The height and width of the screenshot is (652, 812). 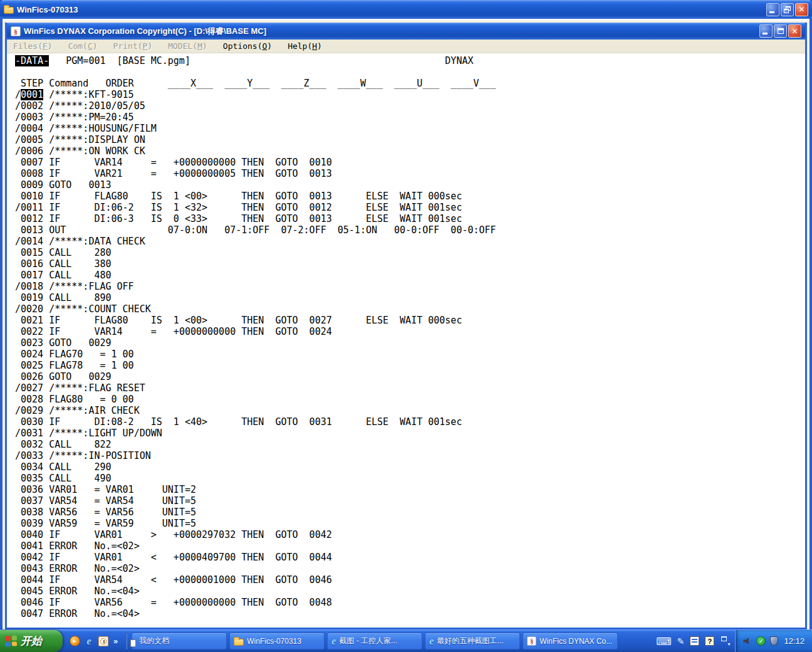 What do you see at coordinates (459, 61) in the screenshot?
I see `brand-label: DYNAX` at bounding box center [459, 61].